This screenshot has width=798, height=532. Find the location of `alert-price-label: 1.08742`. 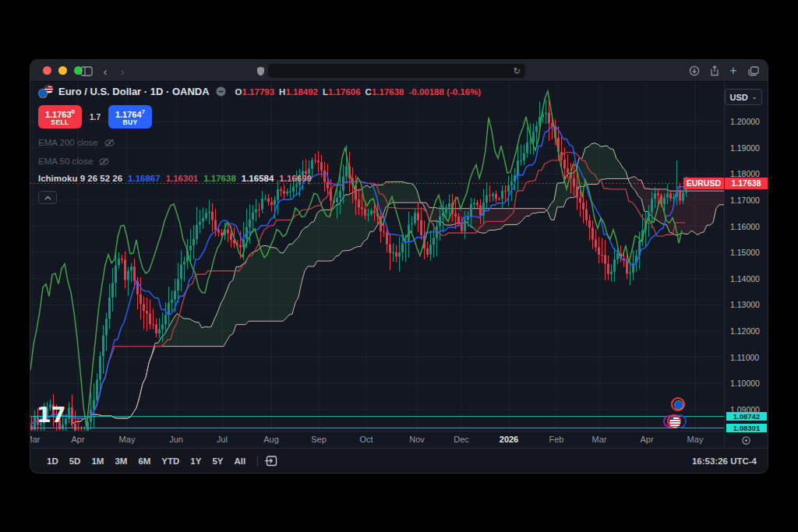

alert-price-label: 1.08742 is located at coordinates (747, 416).